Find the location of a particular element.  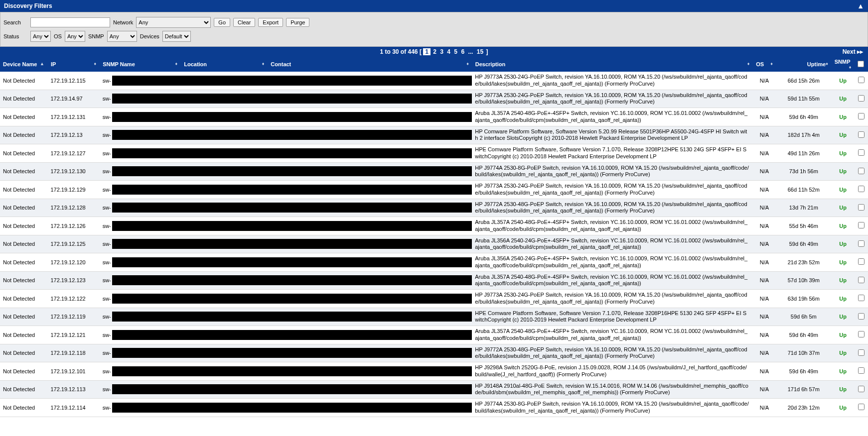

col-ip: IP ♦ is located at coordinates (73, 64).